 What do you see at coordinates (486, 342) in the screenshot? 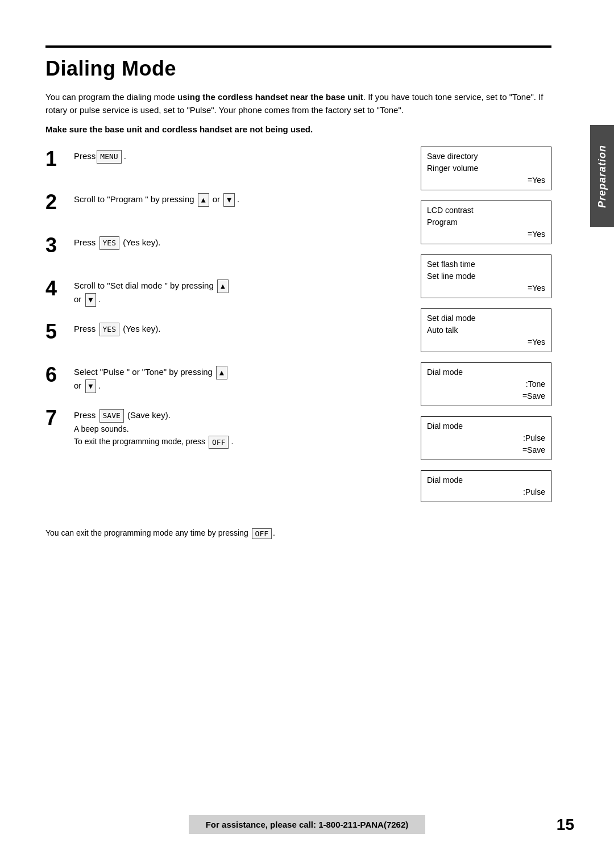
I see `lcd-4-line3: =Yes` at bounding box center [486, 342].